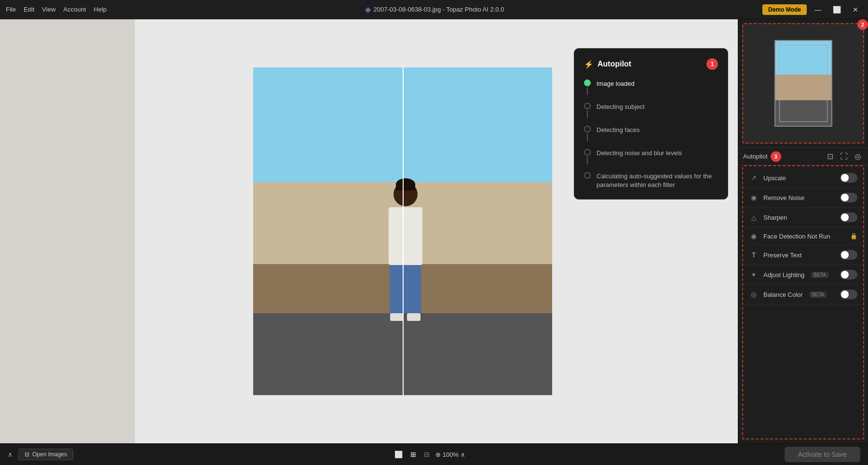  What do you see at coordinates (858, 156) in the screenshot?
I see `settings-button: ◎` at bounding box center [858, 156].